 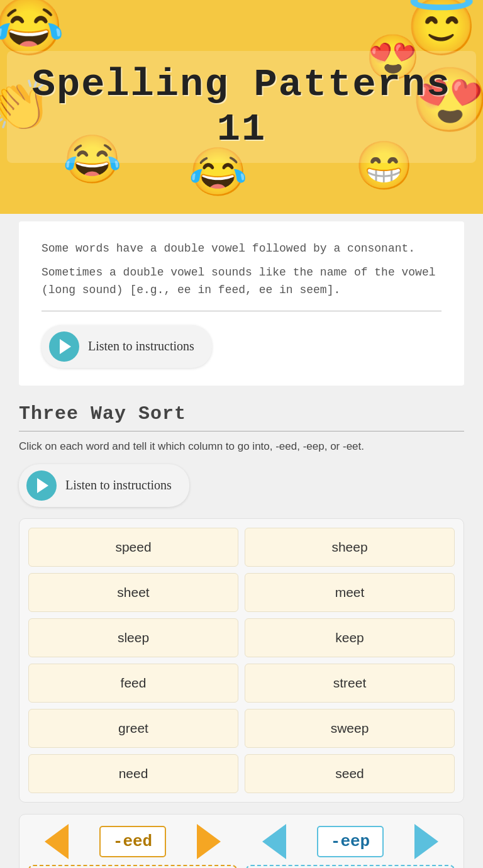 I want to click on sort-column-eep: -eep, so click(x=350, y=847).